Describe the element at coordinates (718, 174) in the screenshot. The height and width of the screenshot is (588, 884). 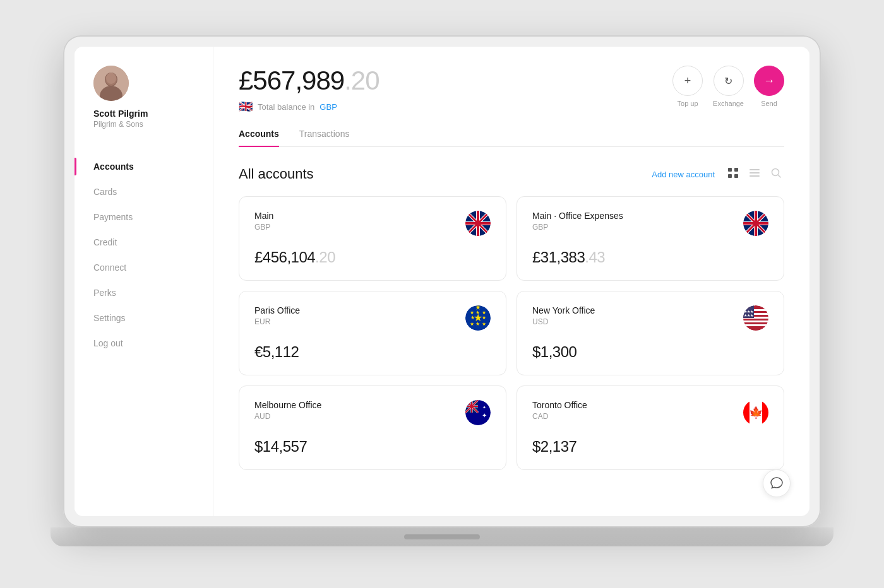
I see `section-controls: Add new account` at that location.